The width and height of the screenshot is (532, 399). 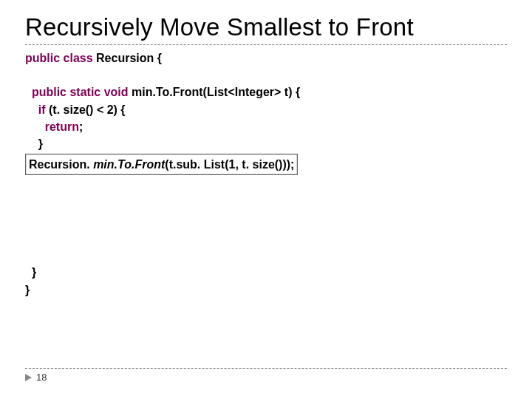 I want to click on kw-if: if, so click(x=44, y=109).